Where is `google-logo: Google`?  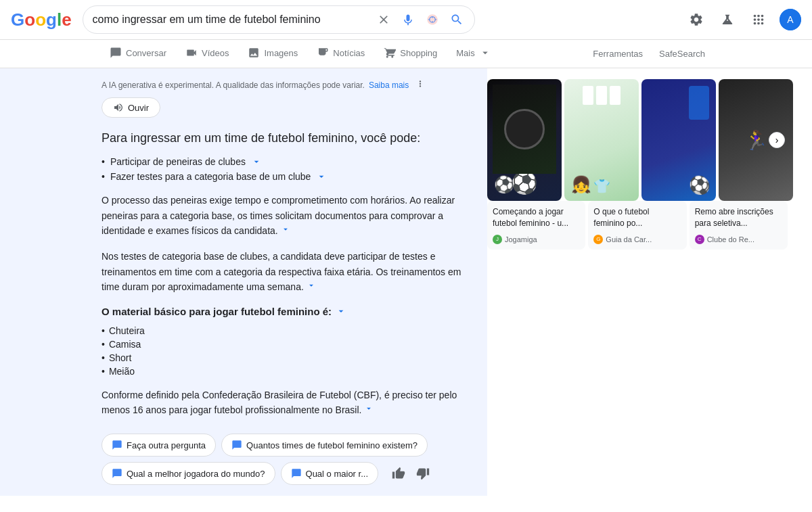
google-logo: Google is located at coordinates (41, 20).